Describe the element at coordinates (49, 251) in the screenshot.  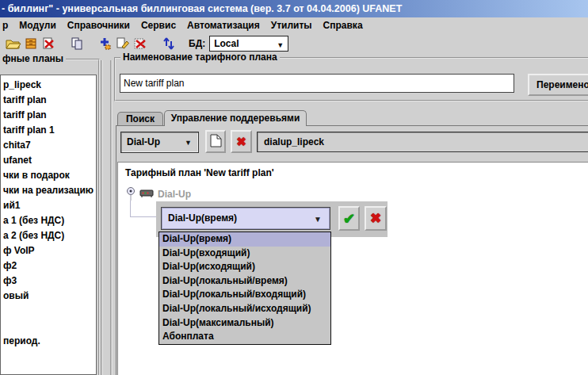
I see `list-item: ф VoIP` at that location.